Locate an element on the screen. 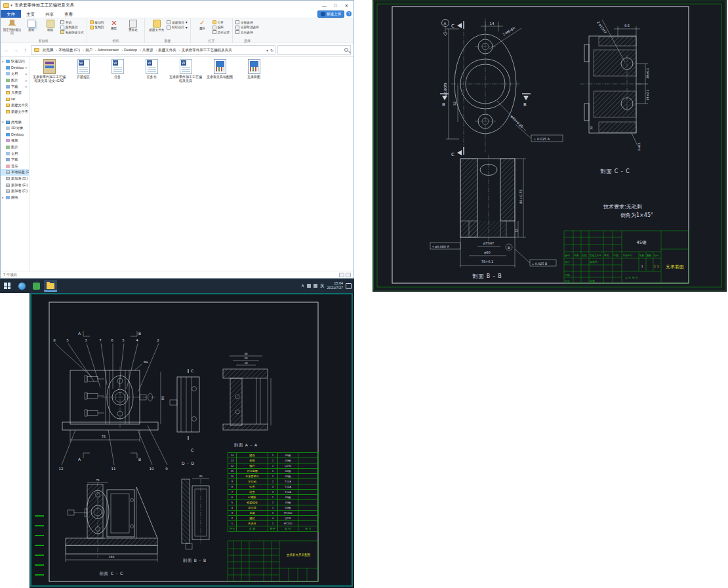 The width and height of the screenshot is (728, 588). sidebar-item-documents: 文档 is located at coordinates (14, 153).